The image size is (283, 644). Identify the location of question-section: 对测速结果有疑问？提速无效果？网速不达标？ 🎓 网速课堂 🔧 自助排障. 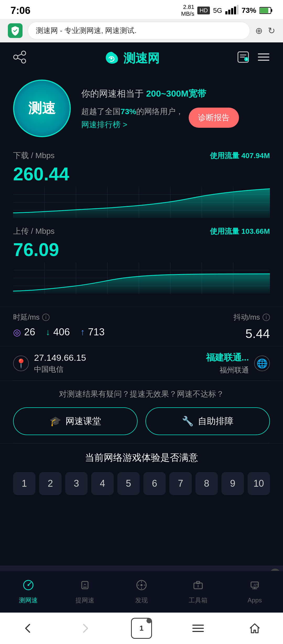
(142, 412).